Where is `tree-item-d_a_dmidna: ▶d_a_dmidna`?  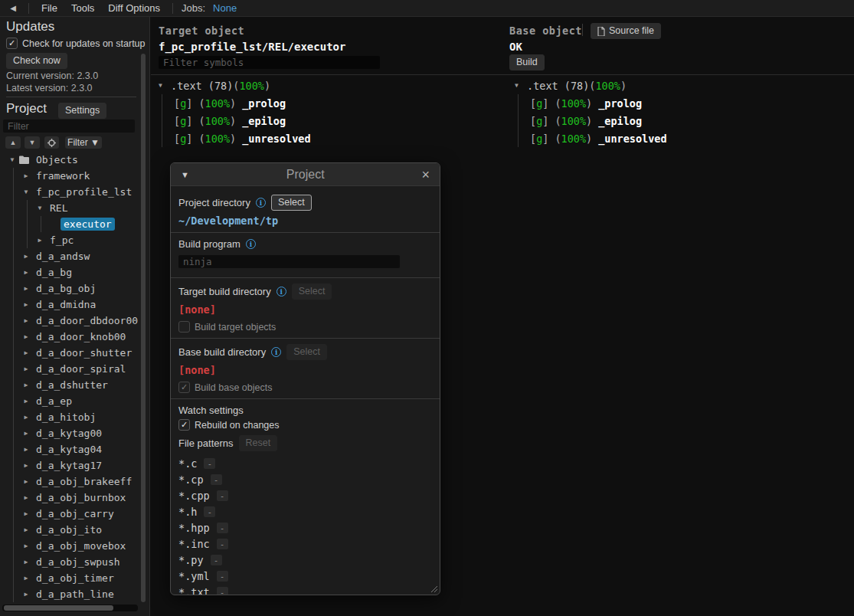 tree-item-d_a_dmidna: ▶d_a_dmidna is located at coordinates (70, 305).